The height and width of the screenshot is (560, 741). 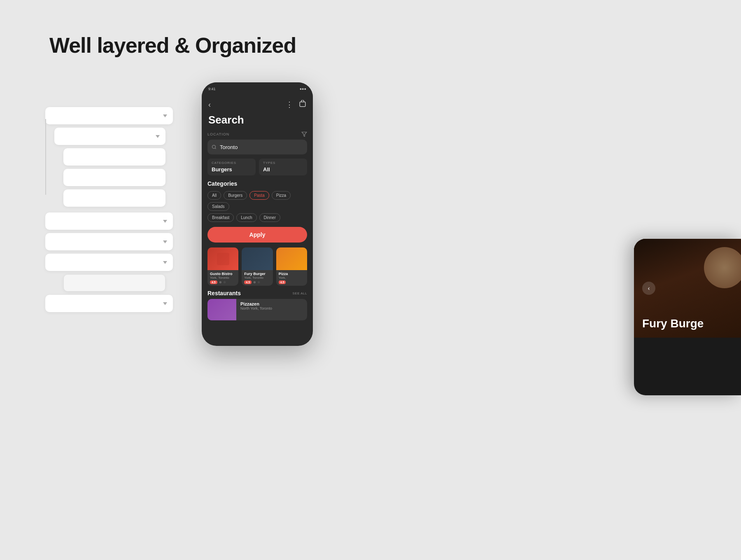 What do you see at coordinates (300, 293) in the screenshot?
I see `see-all-link: SEE ALL` at bounding box center [300, 293].